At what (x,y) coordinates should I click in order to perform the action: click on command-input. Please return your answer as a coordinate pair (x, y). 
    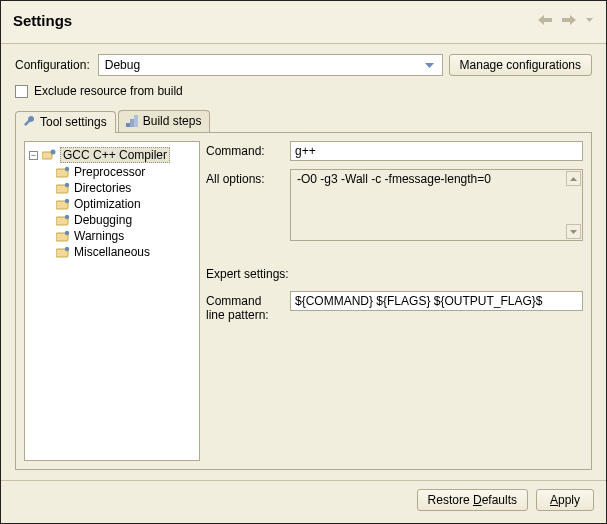
    Looking at the image, I should click on (436, 151).